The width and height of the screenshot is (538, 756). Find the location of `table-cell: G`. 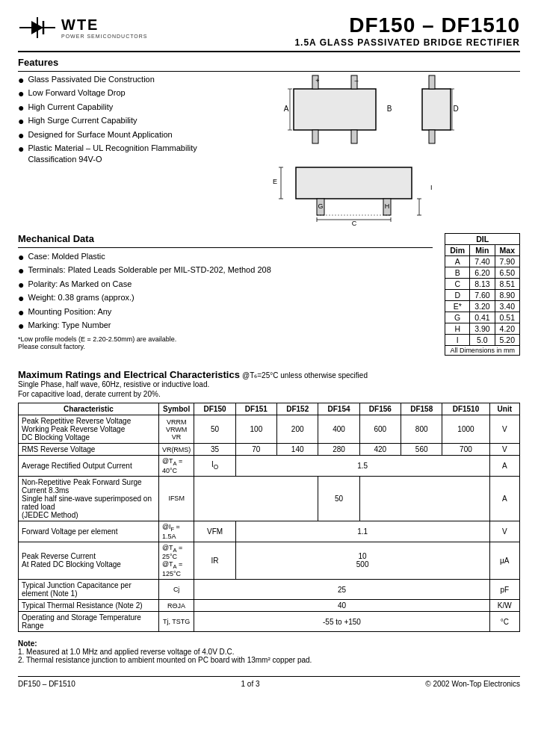

table-cell: G is located at coordinates (457, 318).